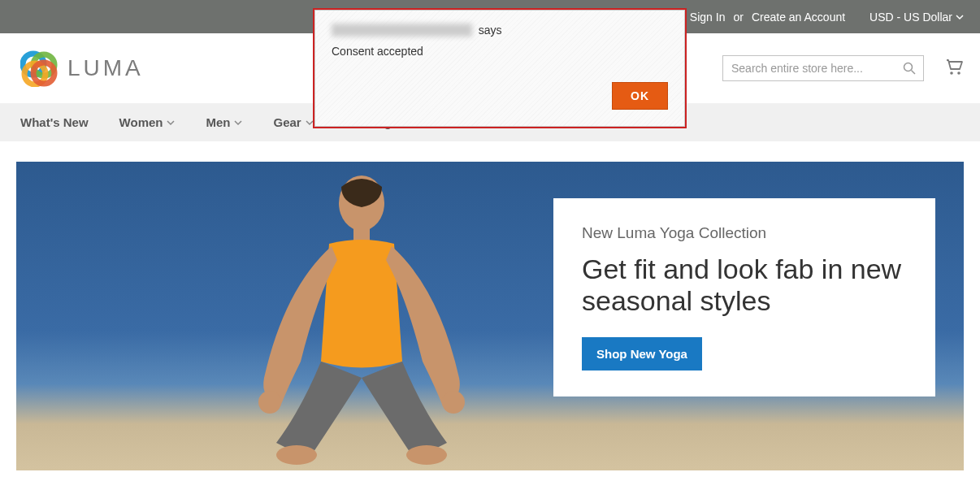 This screenshot has height=481, width=980. What do you see at coordinates (287, 122) in the screenshot?
I see `nav-label: Gear` at bounding box center [287, 122].